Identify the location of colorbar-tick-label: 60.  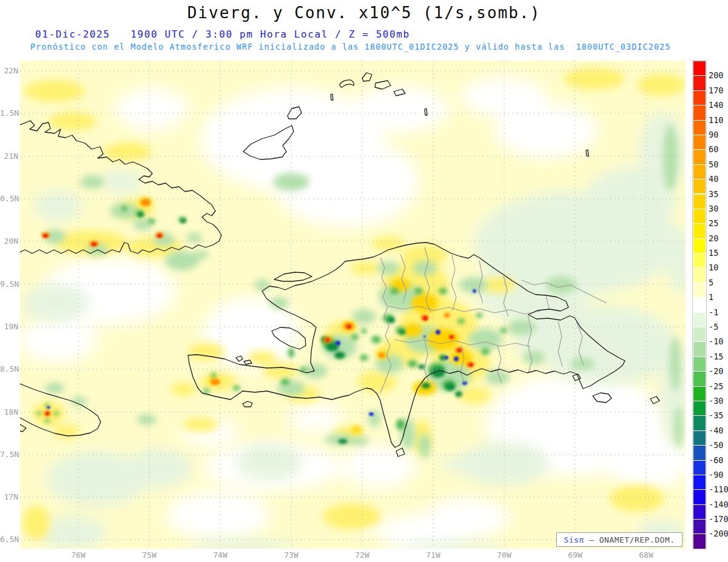
(713, 149).